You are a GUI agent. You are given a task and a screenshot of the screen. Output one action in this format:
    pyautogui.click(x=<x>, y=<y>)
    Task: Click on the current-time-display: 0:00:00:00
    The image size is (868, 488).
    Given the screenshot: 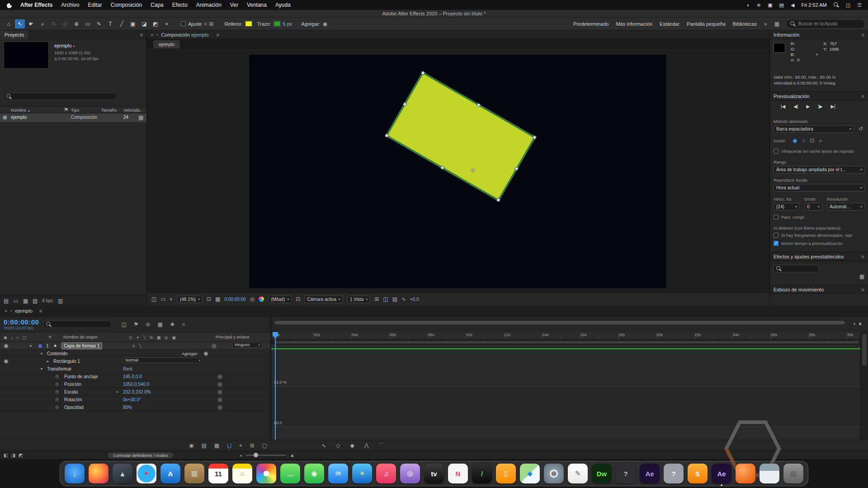 What is the action you would take?
    pyautogui.click(x=235, y=299)
    